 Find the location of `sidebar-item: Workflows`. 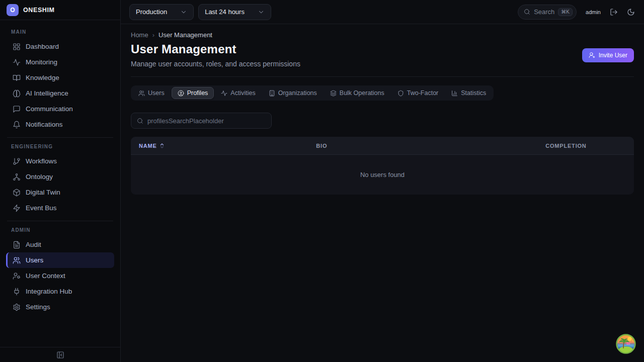

sidebar-item: Workflows is located at coordinates (60, 161).